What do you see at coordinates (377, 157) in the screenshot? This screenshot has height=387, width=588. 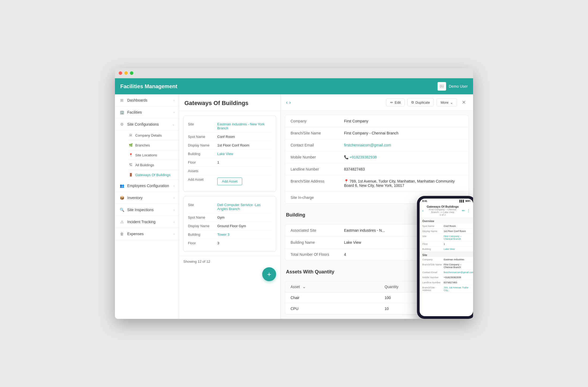 I see `detail-row-mobile: Mobile Number 📞 +918239382938` at bounding box center [377, 157].